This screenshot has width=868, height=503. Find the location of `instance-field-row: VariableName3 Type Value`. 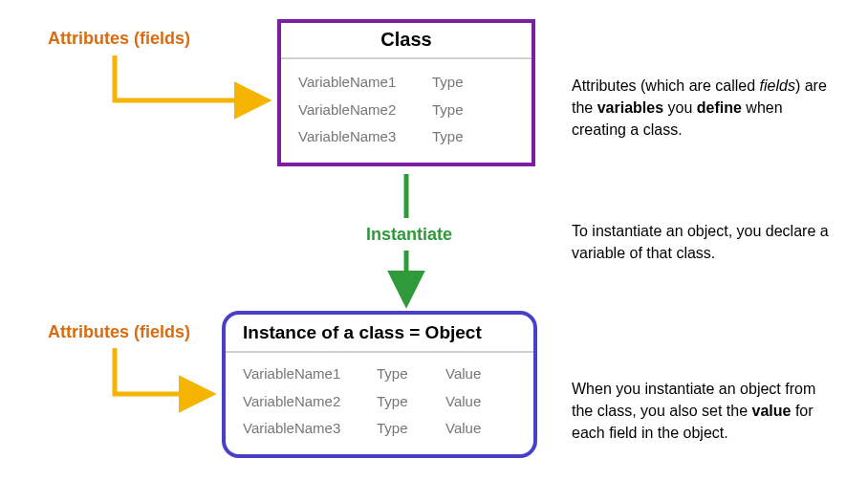

instance-field-row: VariableName3 Type Value is located at coordinates (380, 428).